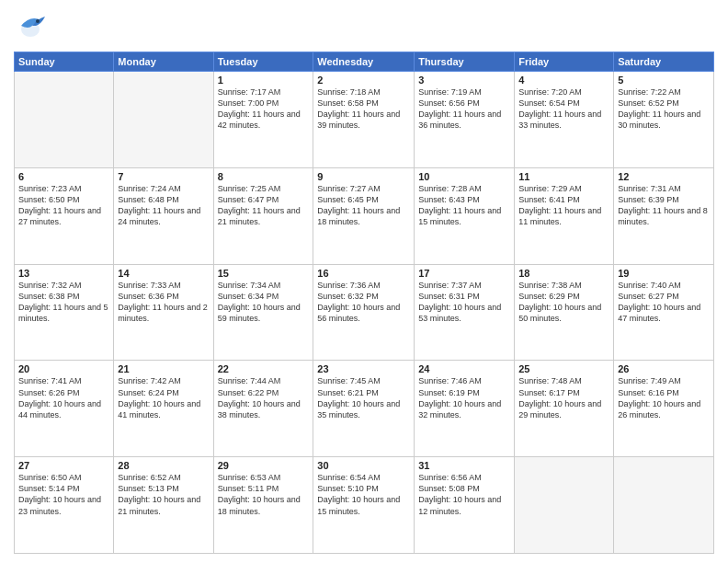 Image resolution: width=728 pixels, height=563 pixels. Describe the element at coordinates (164, 369) in the screenshot. I see `day-number: 21` at that location.